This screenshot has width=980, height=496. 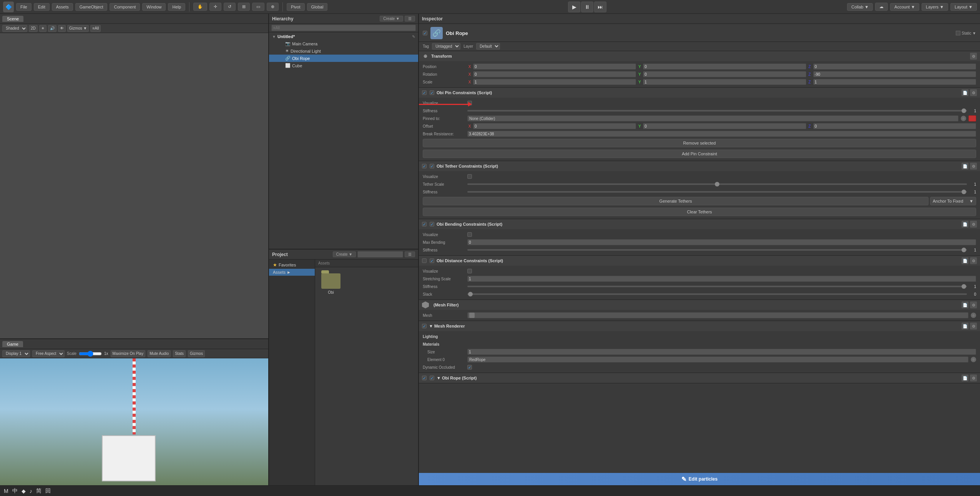 What do you see at coordinates (972, 118) in the screenshot?
I see `pinned-to-red-btn` at bounding box center [972, 118].